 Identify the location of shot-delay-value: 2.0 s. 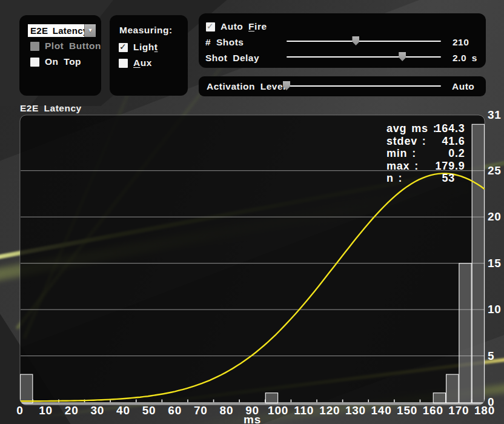
(465, 58).